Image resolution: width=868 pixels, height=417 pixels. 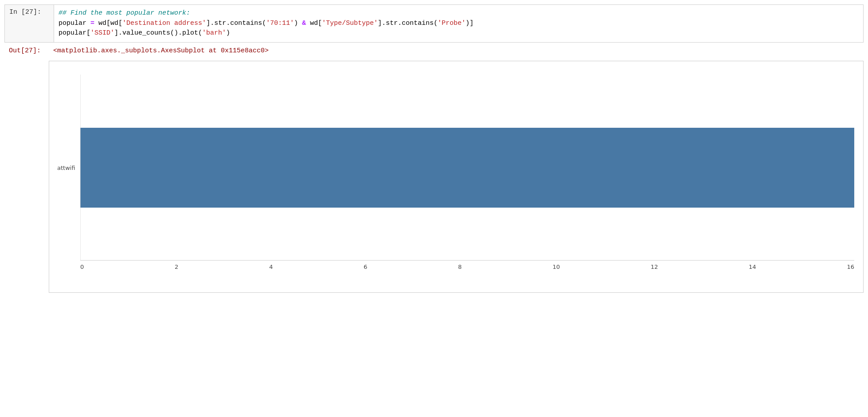 I want to click on x-tick-8: 8, so click(x=460, y=267).